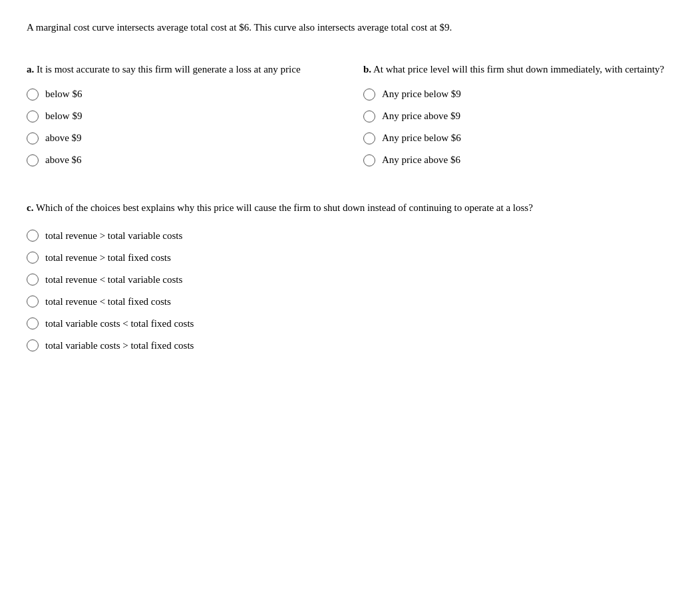 This screenshot has width=700, height=601. I want to click on question-a-option-2: above $9, so click(182, 138).